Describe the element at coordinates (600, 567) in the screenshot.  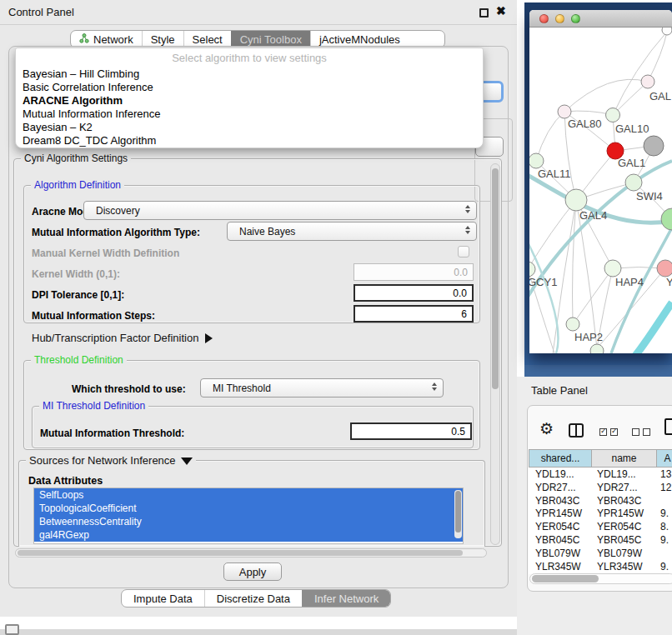
I see `table-row: YLR345WYLR345W9.` at that location.